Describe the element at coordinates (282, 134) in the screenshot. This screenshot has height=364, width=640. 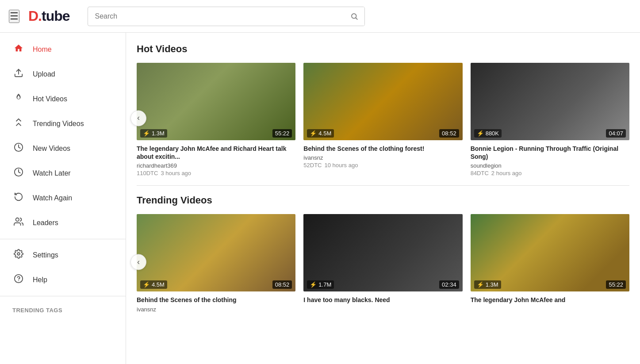
I see `thumb-duration-1: 55:22` at that location.